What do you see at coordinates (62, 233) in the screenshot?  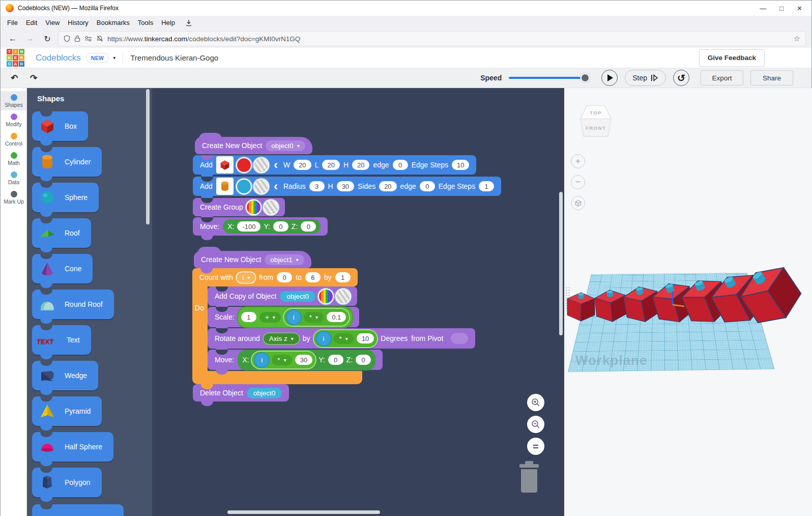 I see `palette-block-roof: Roof` at bounding box center [62, 233].